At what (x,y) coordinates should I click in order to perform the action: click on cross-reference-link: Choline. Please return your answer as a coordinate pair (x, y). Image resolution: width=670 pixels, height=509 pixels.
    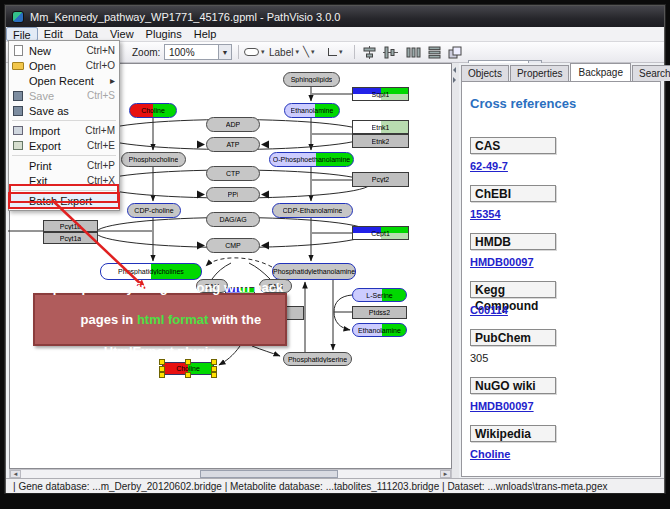
    Looking at the image, I should click on (490, 454).